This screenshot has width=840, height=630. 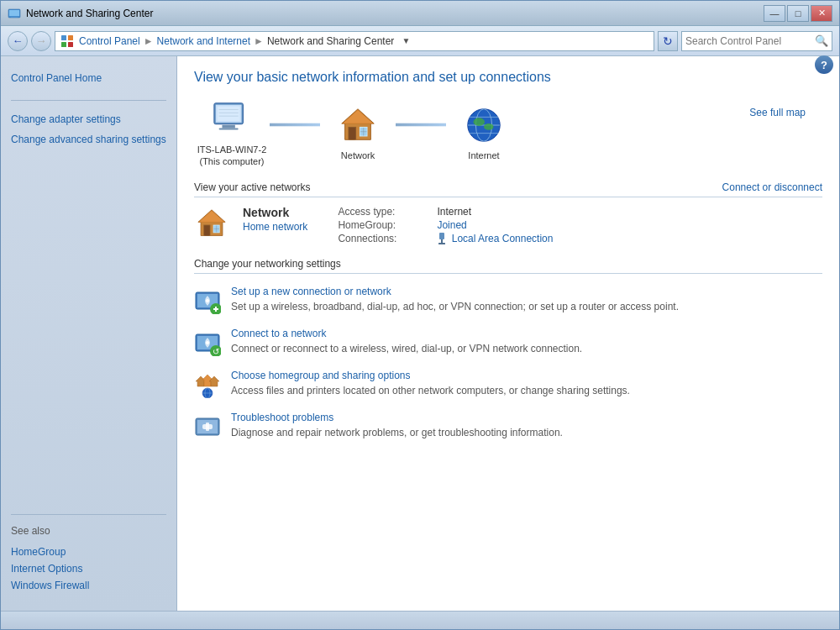 I want to click on window-title: Network and Sharing Center, so click(x=89, y=13).